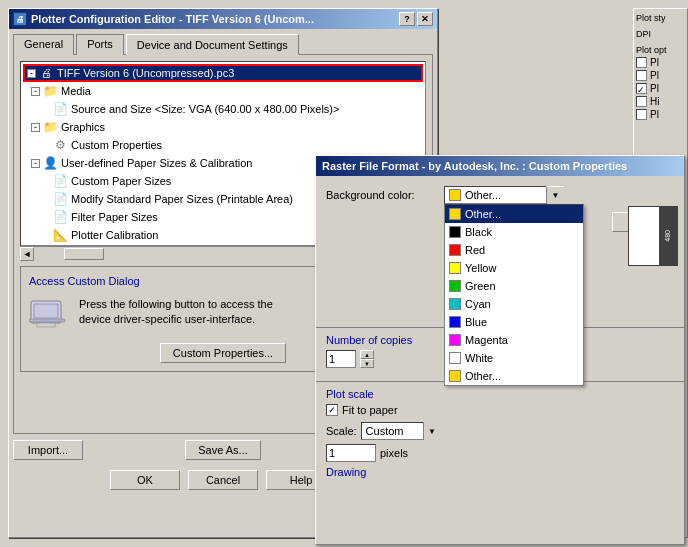  I want to click on title-bar: 🖨 Plotter Configuration Editor - TIFF Ve…, so click(223, 19).